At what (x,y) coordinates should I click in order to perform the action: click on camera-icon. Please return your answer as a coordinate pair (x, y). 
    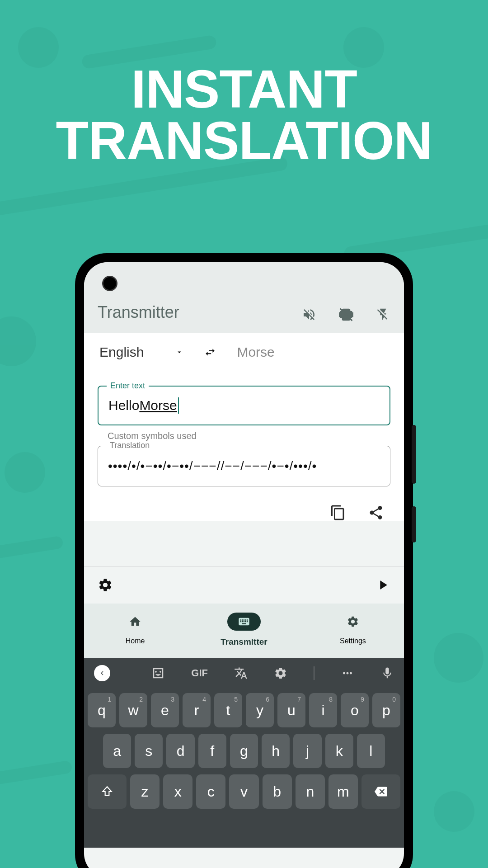
    Looking at the image, I should click on (110, 283).